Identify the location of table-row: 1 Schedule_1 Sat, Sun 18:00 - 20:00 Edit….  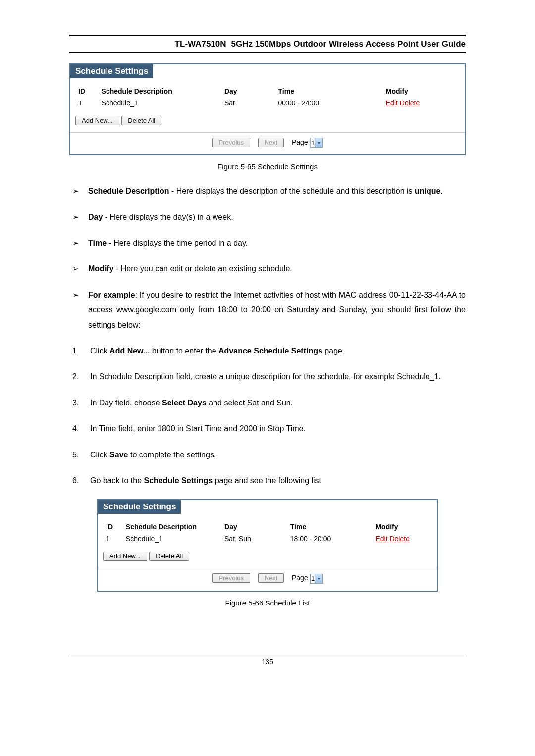
(268, 539).